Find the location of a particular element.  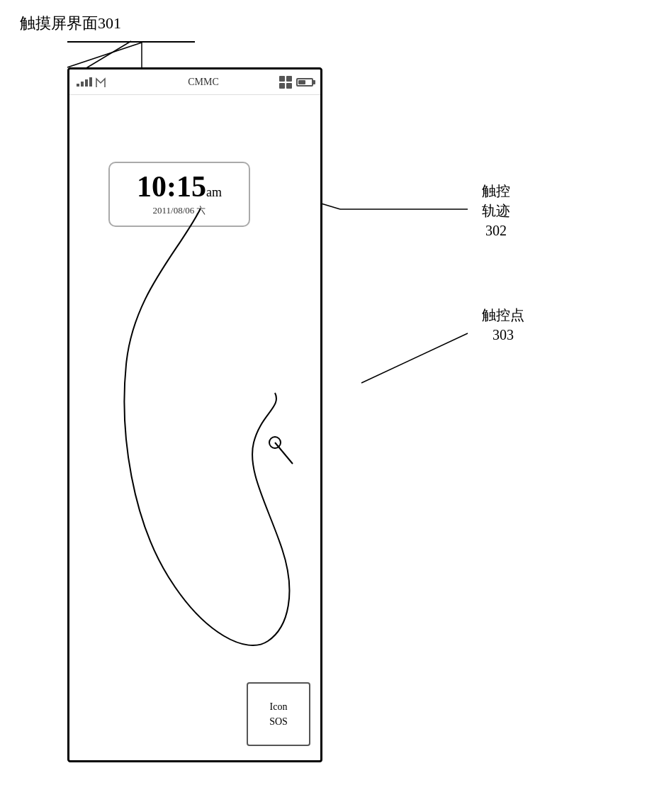

clock-time: 10:15am is located at coordinates (179, 187).